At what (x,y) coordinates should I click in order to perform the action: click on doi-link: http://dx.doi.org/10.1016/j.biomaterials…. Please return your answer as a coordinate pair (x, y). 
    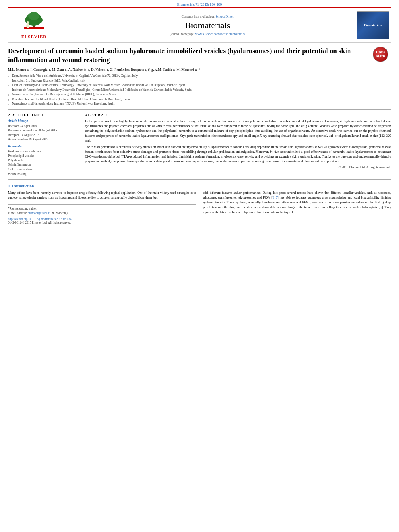
    Looking at the image, I should click on (40, 219).